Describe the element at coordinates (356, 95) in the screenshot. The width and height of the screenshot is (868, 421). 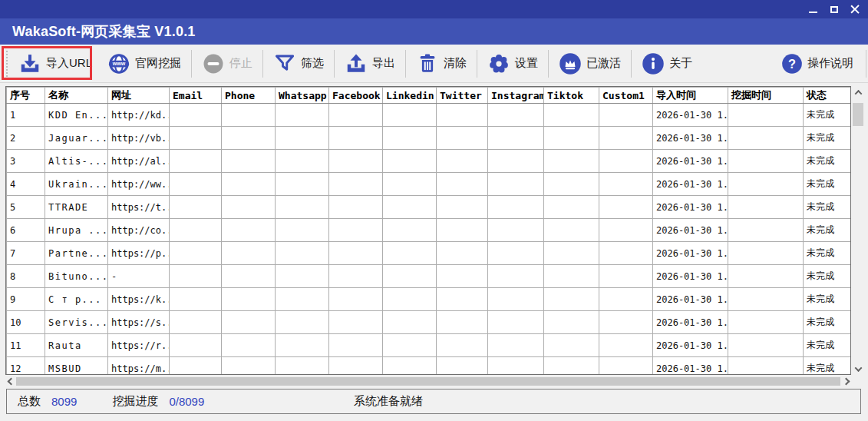
I see `column-header-facebook: Facebook` at that location.